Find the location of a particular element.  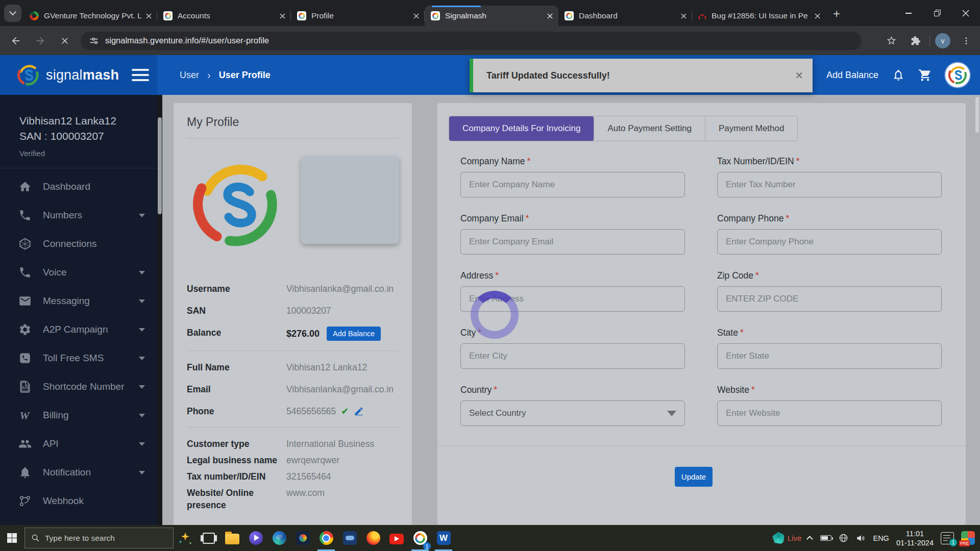

window-close-button is located at coordinates (966, 13).